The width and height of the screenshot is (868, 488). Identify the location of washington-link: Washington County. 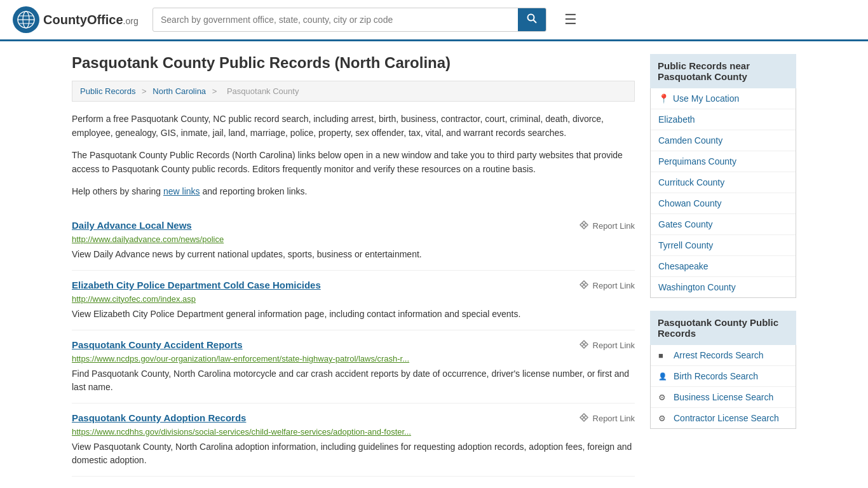
(697, 287).